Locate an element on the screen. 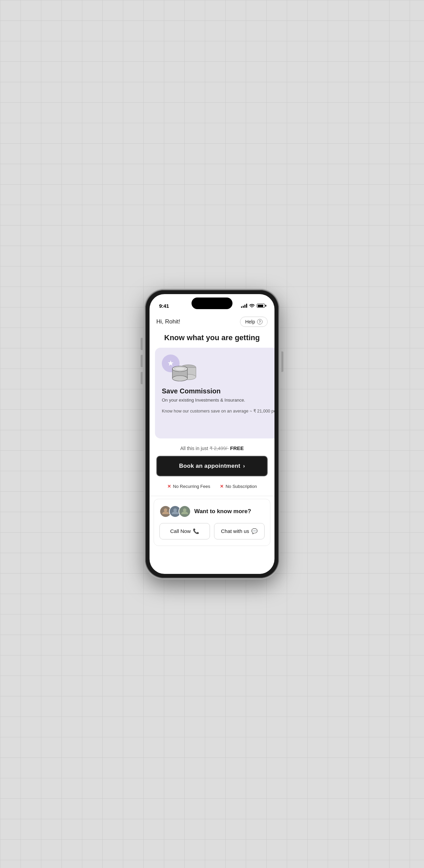 Image resolution: width=424 pixels, height=868 pixels. signal-bars-icon is located at coordinates (244, 306).